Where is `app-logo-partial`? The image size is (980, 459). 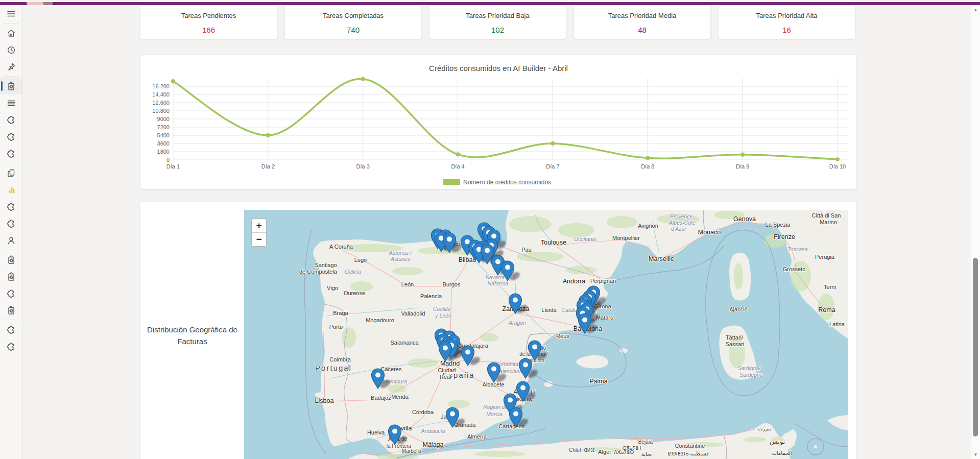 app-logo-partial is located at coordinates (490, 4).